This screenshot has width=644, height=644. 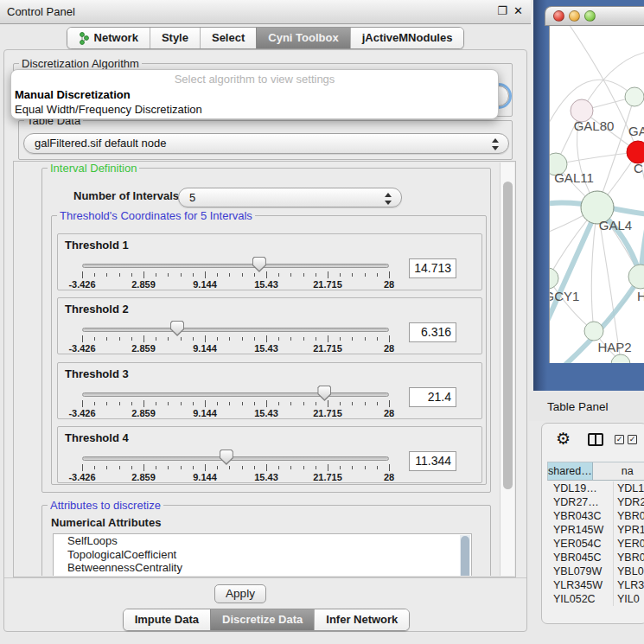 I want to click on num-intervals-combobox: 5, so click(x=290, y=197).